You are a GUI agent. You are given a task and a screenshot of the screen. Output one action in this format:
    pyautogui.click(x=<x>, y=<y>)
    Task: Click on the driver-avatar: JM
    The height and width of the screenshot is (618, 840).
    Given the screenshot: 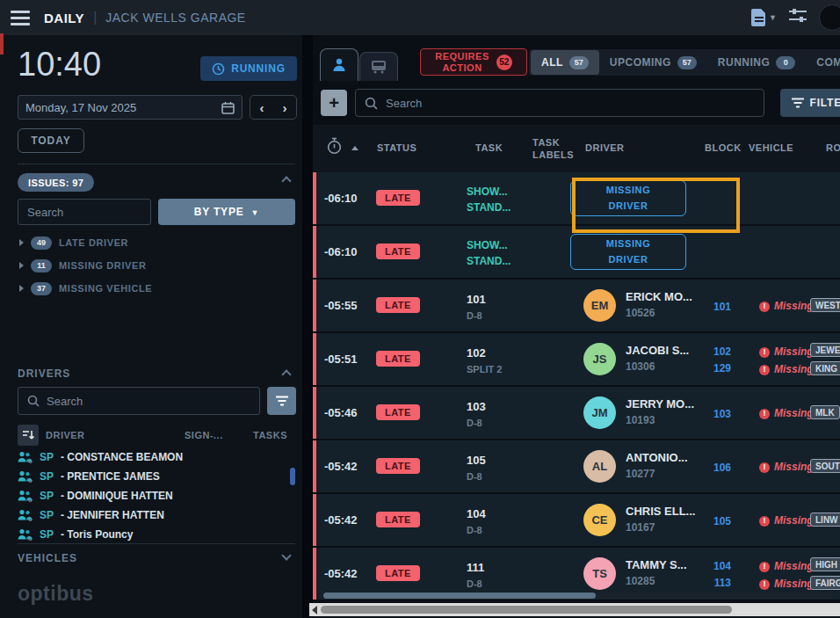 What is the action you would take?
    pyautogui.click(x=599, y=413)
    